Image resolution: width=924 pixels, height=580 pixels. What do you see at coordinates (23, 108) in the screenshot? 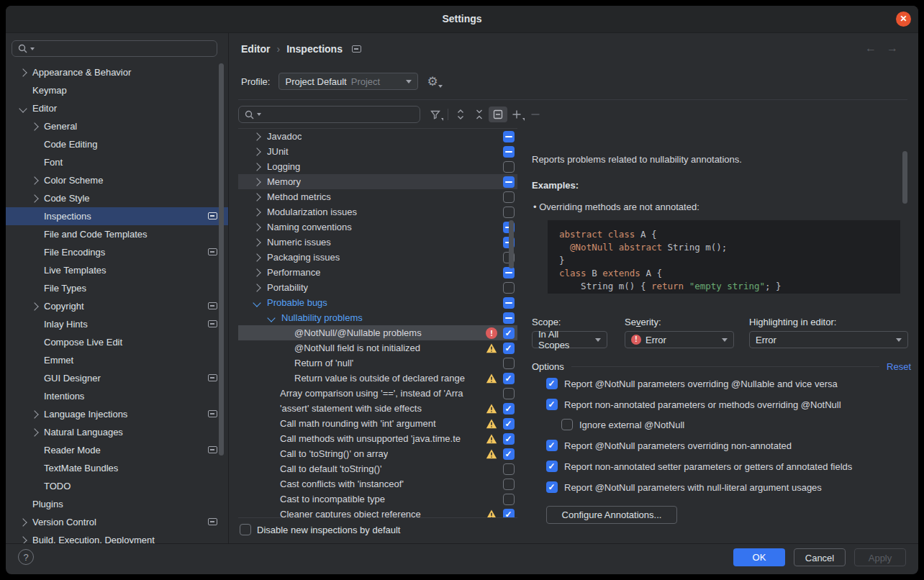
I see `chevron-down-icon` at bounding box center [23, 108].